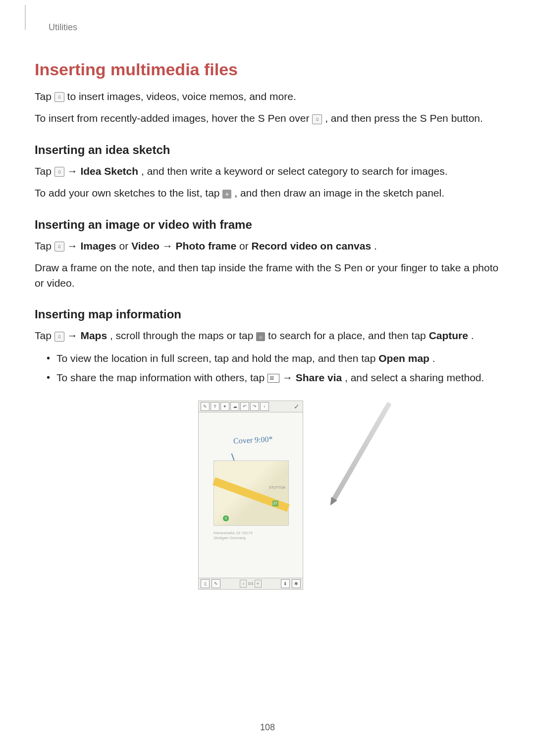 The width and height of the screenshot is (535, 756). What do you see at coordinates (362, 451) in the screenshot?
I see `s-pen-illustration` at bounding box center [362, 451].